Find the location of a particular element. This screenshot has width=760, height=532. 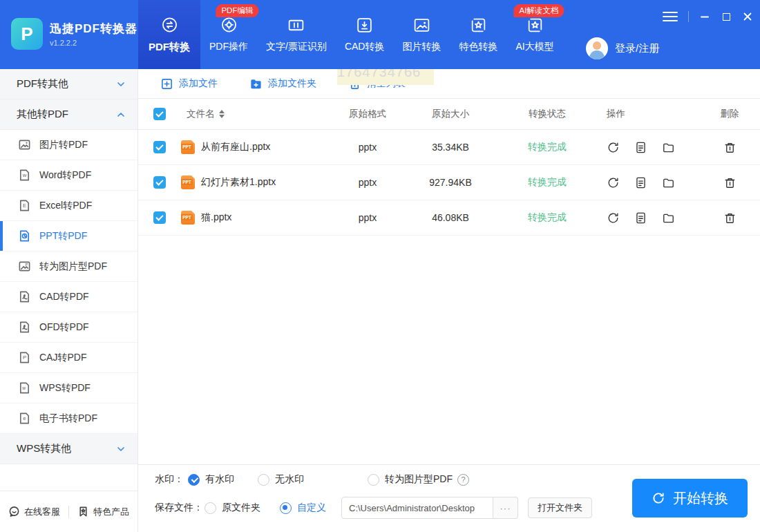

svg-text: e is located at coordinates (24, 419).